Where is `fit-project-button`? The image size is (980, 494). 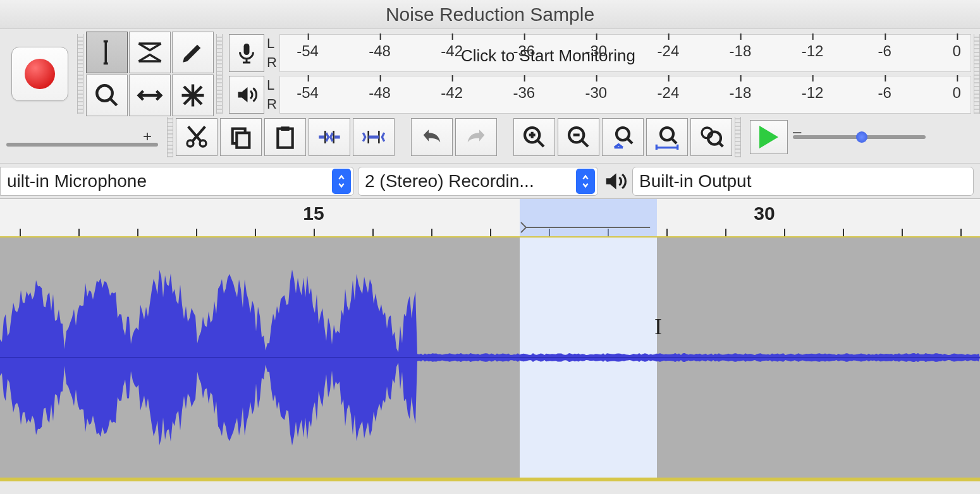
fit-project-button is located at coordinates (667, 137).